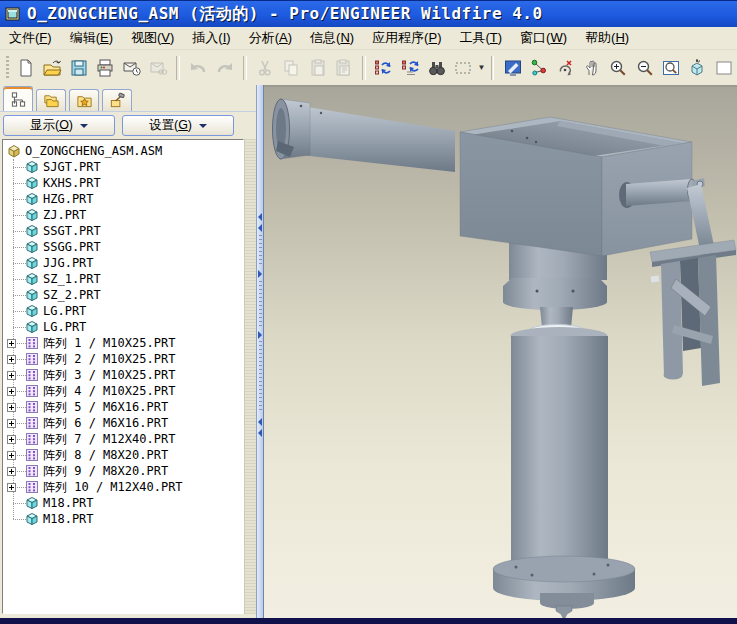 The image size is (737, 624). Describe the element at coordinates (106, 408) in the screenshot. I see `tree-item-label: 阵列 5 / M6X16.PRT` at that location.